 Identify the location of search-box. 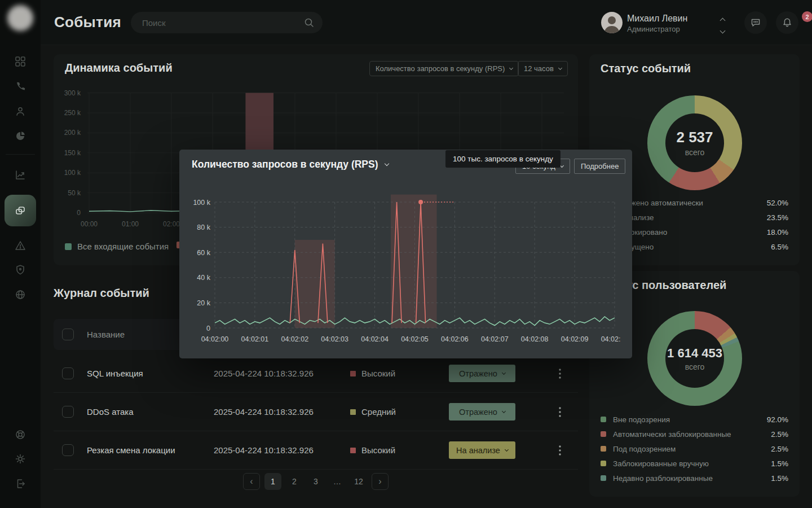
(227, 23).